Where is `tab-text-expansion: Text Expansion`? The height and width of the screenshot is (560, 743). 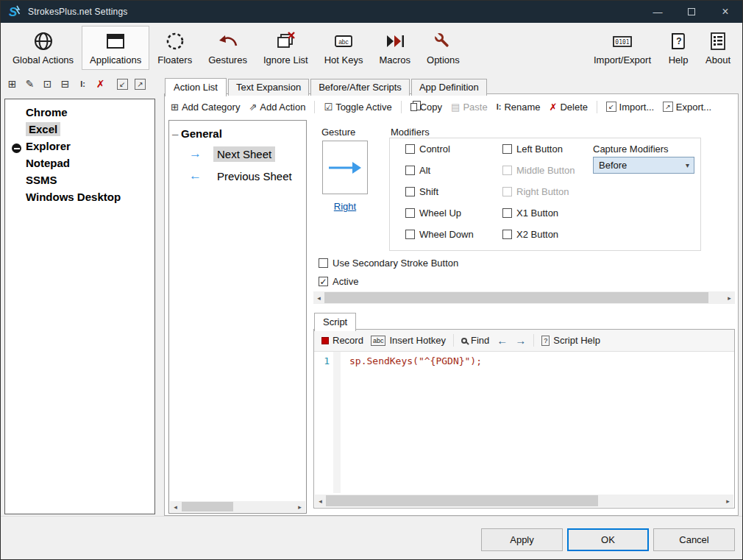 tab-text-expansion: Text Expansion is located at coordinates (269, 87).